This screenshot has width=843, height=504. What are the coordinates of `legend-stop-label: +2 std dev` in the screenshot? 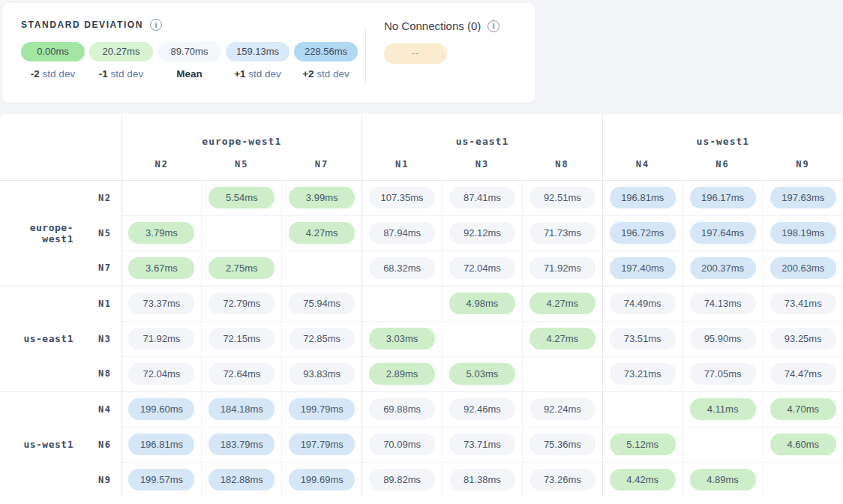 It's located at (326, 74).